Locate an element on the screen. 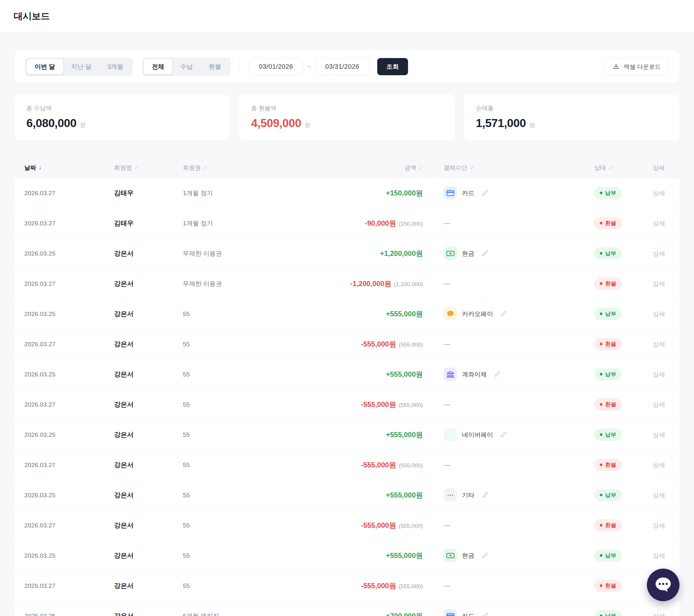 The width and height of the screenshot is (694, 616). amount-original: (555,000) is located at coordinates (411, 345).